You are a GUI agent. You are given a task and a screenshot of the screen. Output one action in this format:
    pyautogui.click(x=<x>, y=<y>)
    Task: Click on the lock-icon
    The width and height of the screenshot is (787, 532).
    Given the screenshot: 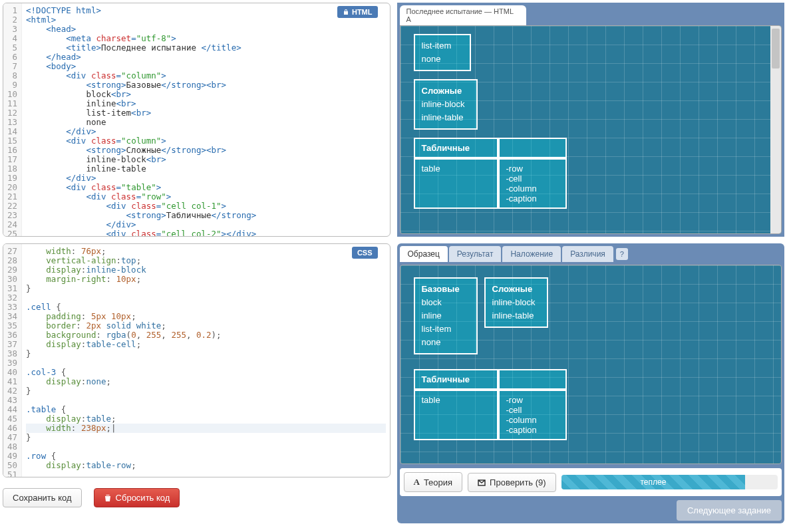 What is the action you would take?
    pyautogui.click(x=346, y=12)
    